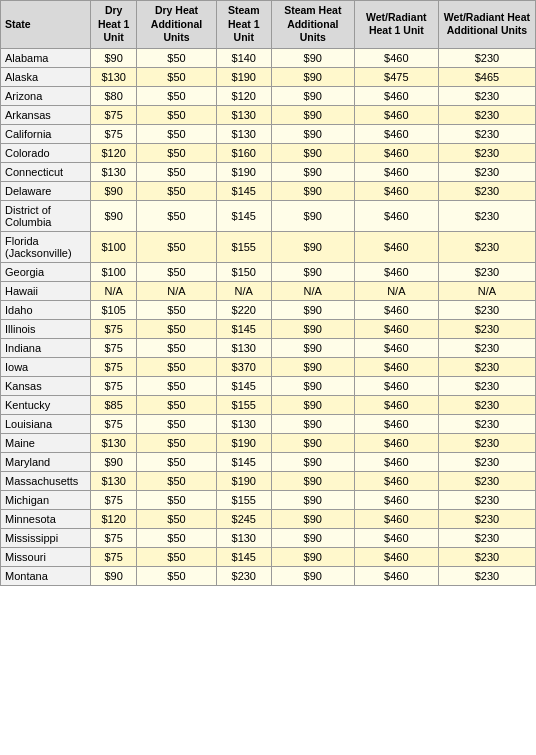  Describe the element at coordinates (113, 25) in the screenshot. I see `column-header-1: Dry Heat 1 Unit` at that location.